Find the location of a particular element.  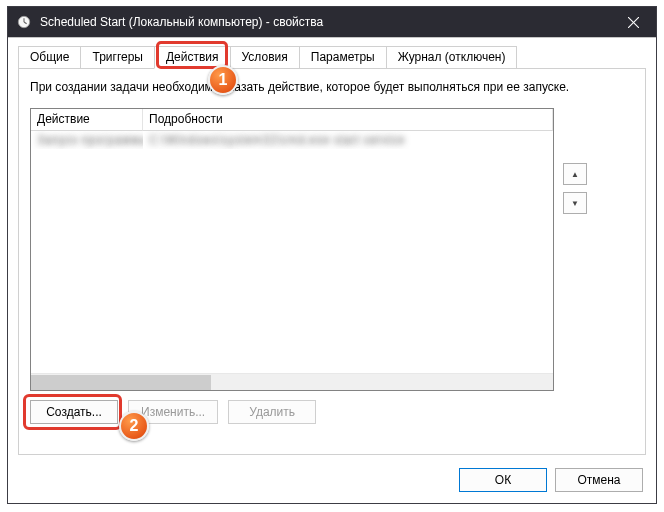

edit-button: Изменить... is located at coordinates (173, 412).